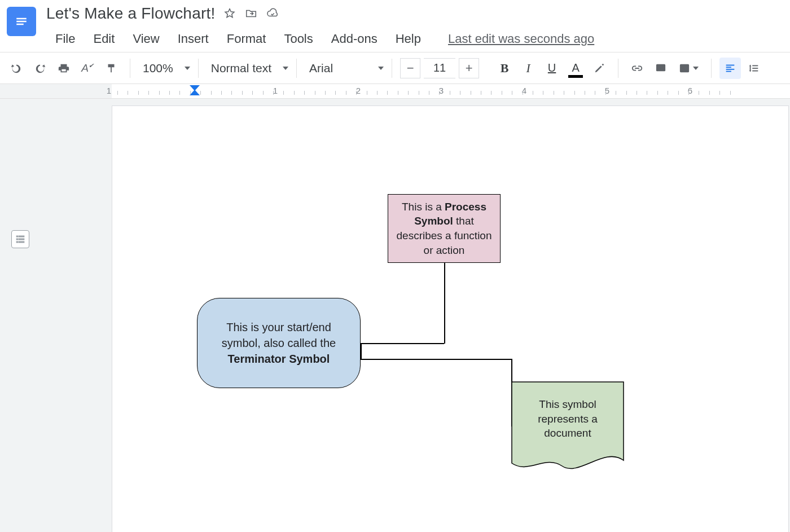  What do you see at coordinates (242, 68) in the screenshot?
I see `paragraph-style-value: Normal text` at bounding box center [242, 68].